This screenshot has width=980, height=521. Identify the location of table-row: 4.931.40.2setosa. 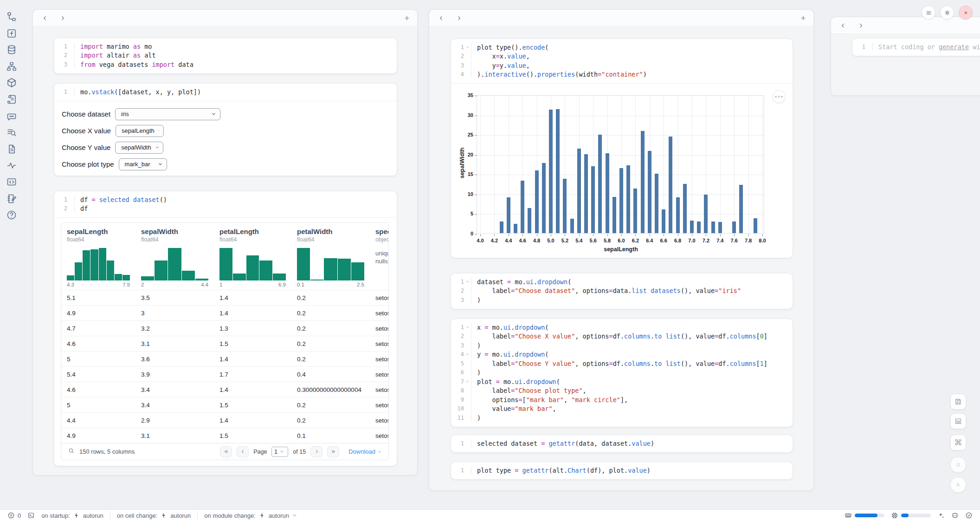
(225, 313).